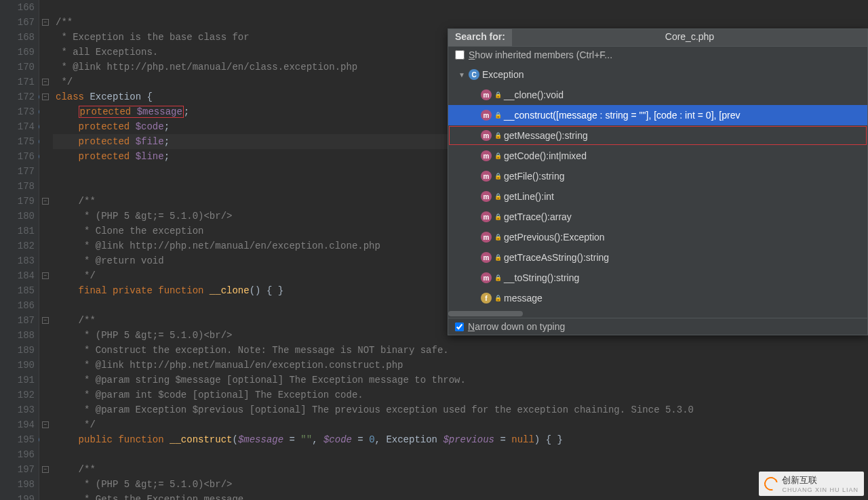 The height and width of the screenshot is (500, 868). Describe the element at coordinates (273, 380) in the screenshot. I see `comment: * @param string $message [optional] The …` at that location.